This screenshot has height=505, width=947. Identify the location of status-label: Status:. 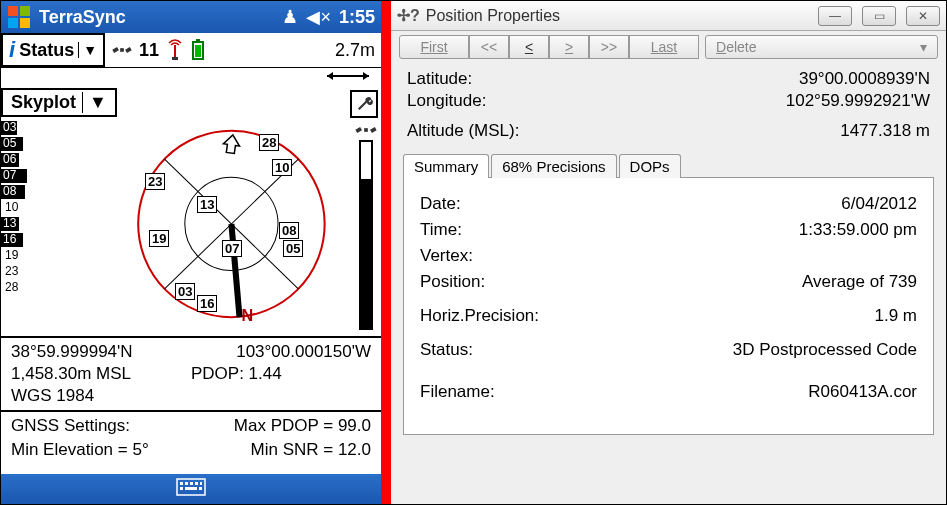
(446, 350).